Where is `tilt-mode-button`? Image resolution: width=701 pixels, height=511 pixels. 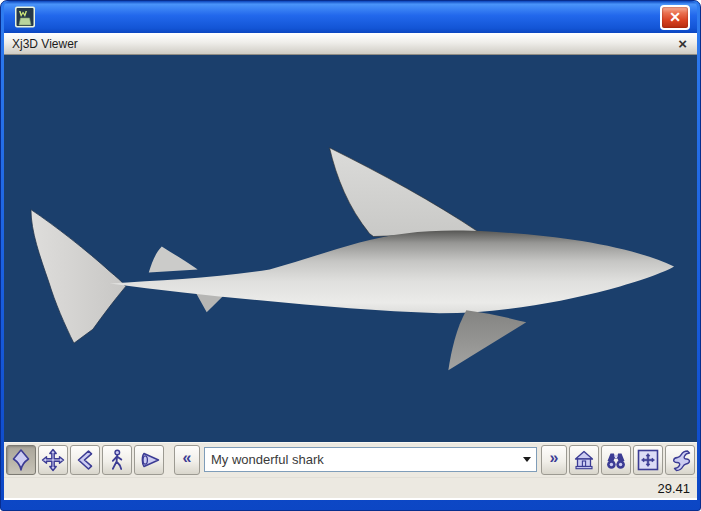 tilt-mode-button is located at coordinates (85, 460).